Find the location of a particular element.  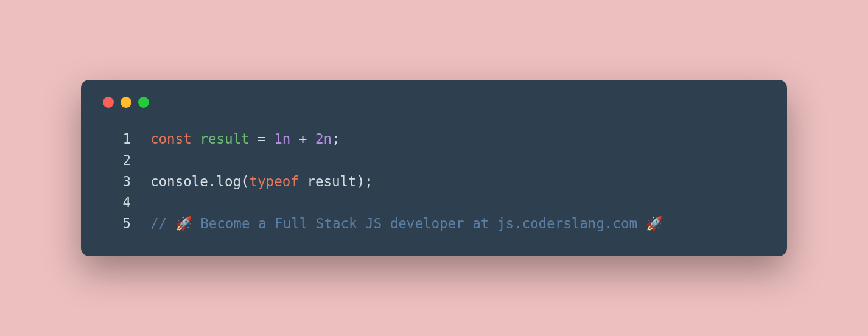

line-content: console.log(typeof result); is located at coordinates (262, 181).